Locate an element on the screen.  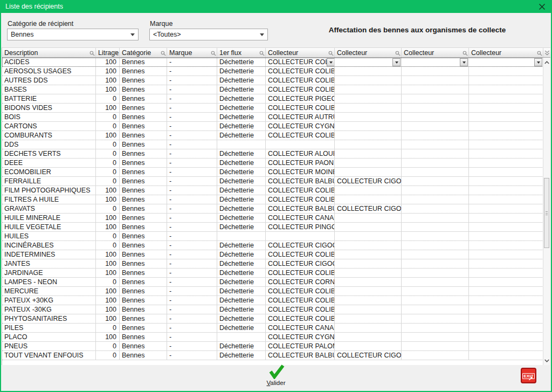
column-header-label: Catégorie is located at coordinates (136, 53).